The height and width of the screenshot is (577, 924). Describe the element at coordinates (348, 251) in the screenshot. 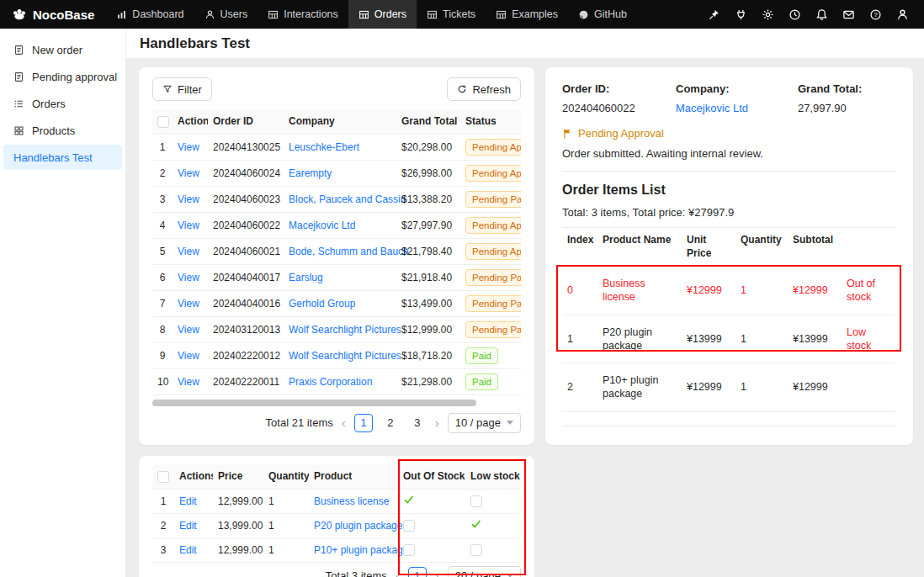

I see `company-link: Bode, Schumm and Bauch` at that location.